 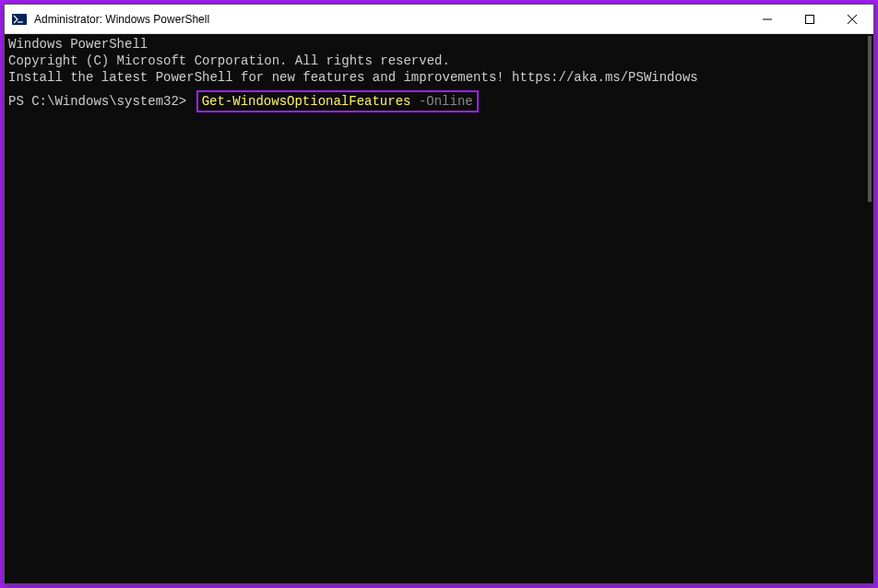 What do you see at coordinates (439, 61) in the screenshot?
I see `terminal-line: Copyright (C) Microsoft Corporation. All…` at bounding box center [439, 61].